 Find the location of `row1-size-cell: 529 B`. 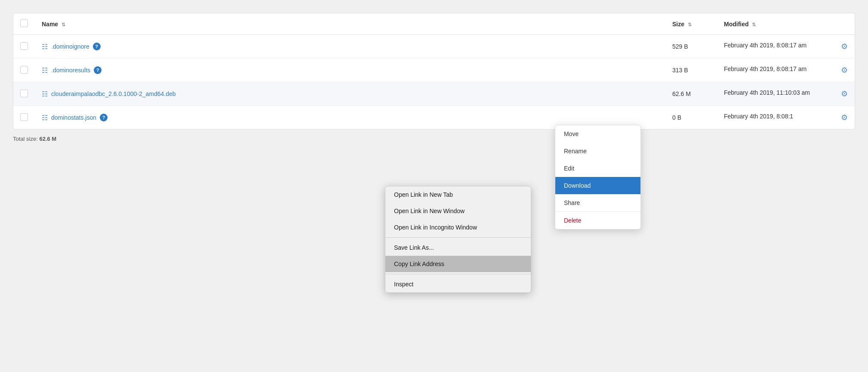

row1-size-cell: 529 B is located at coordinates (691, 46).